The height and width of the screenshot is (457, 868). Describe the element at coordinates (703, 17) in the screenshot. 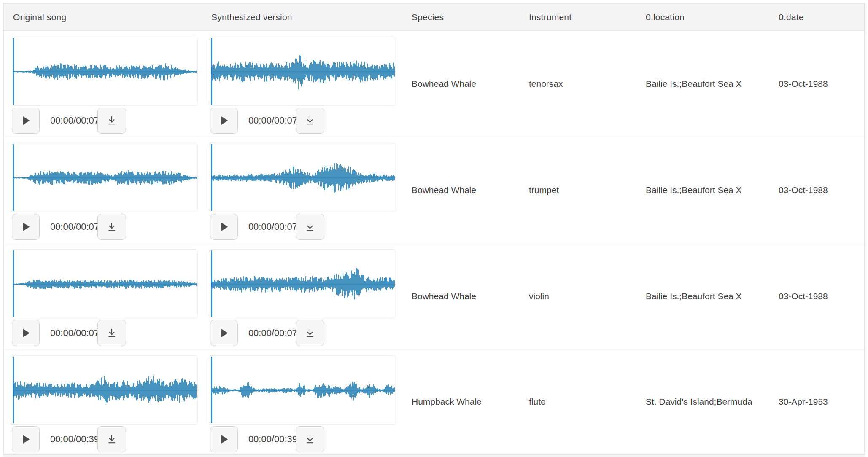

I see `column-header-location: 0.location` at that location.